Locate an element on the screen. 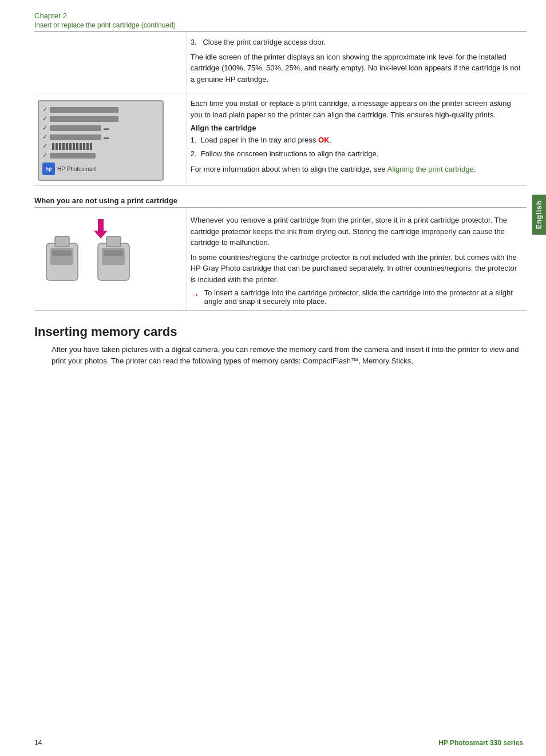 The height and width of the screenshot is (756, 546). icon-shape-2: ▬ is located at coordinates (106, 137).